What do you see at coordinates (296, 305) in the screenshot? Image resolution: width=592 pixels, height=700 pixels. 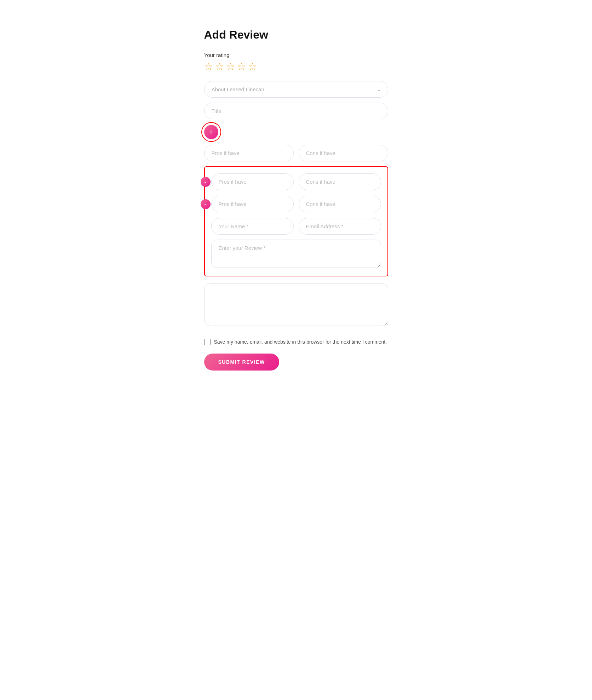 I see `review-textarea-extended` at bounding box center [296, 305].